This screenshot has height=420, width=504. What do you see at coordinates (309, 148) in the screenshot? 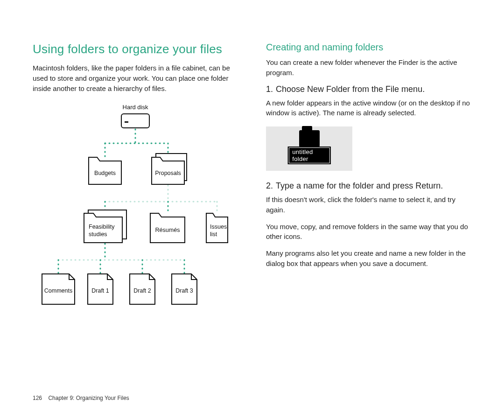
I see `untitled-folder-figure: untitled folder` at bounding box center [309, 148].